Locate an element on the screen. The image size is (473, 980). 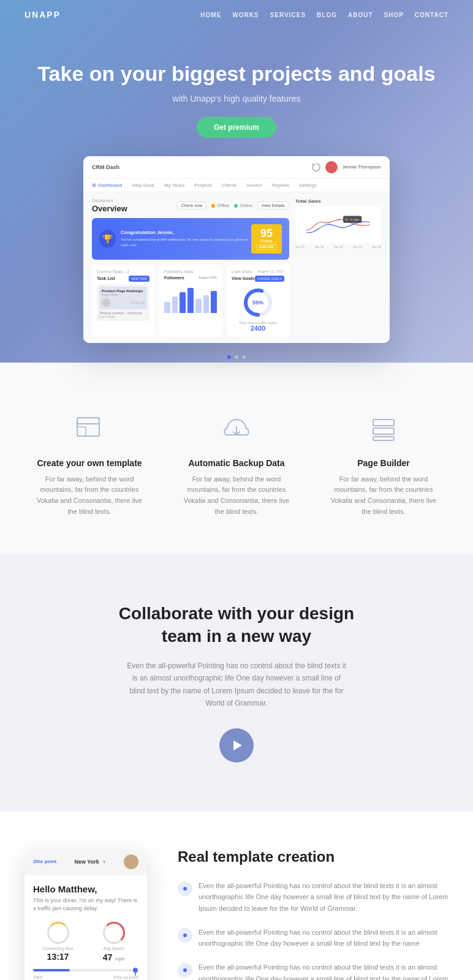
collaborate-desc: Even the all-powerful Pointing has no co… is located at coordinates (236, 685).